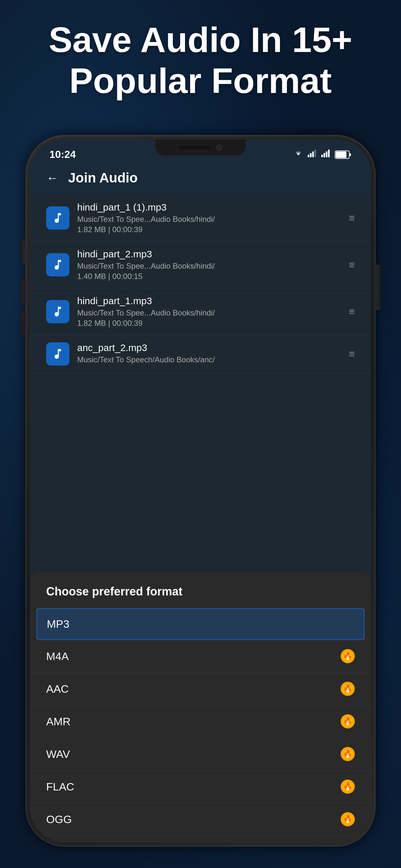 The height and width of the screenshot is (868, 401). Describe the element at coordinates (57, 689) in the screenshot. I see `format-label-aac: AAC` at that location.